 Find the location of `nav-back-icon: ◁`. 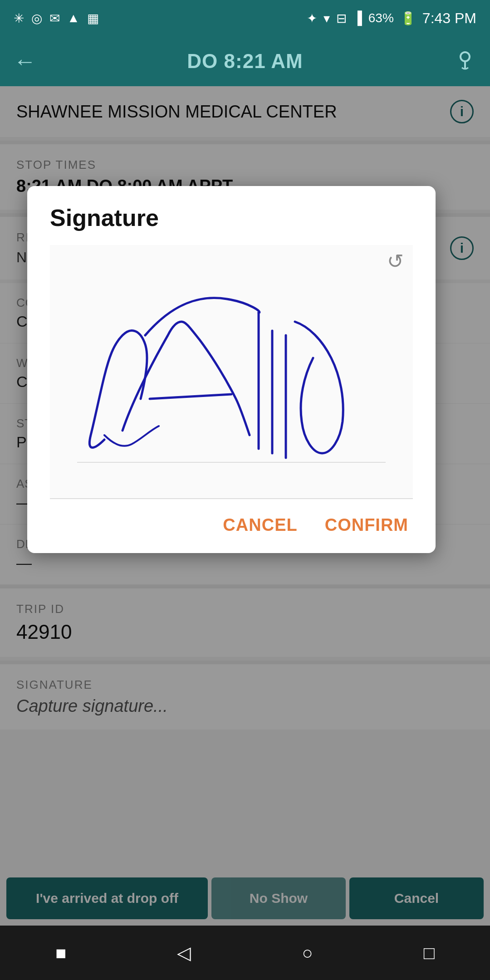

nav-back-icon: ◁ is located at coordinates (184, 953).